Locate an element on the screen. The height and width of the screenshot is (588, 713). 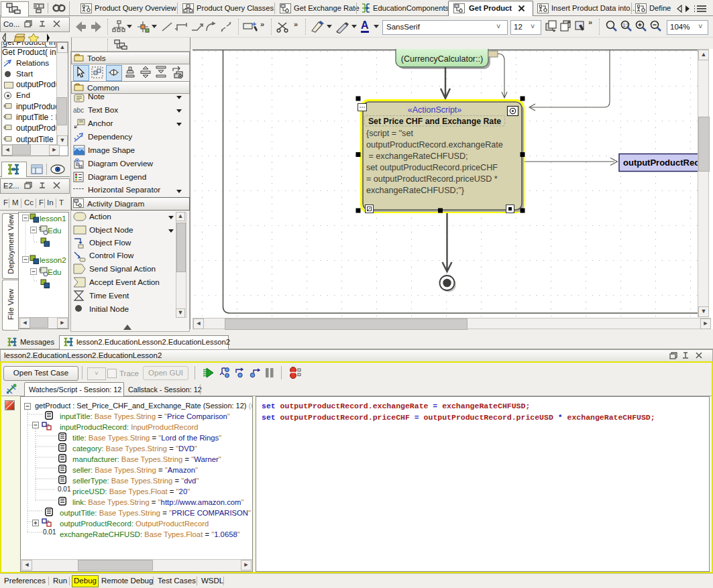
svg-text: exchangeRateCHFUSD;"} is located at coordinates (415, 190).